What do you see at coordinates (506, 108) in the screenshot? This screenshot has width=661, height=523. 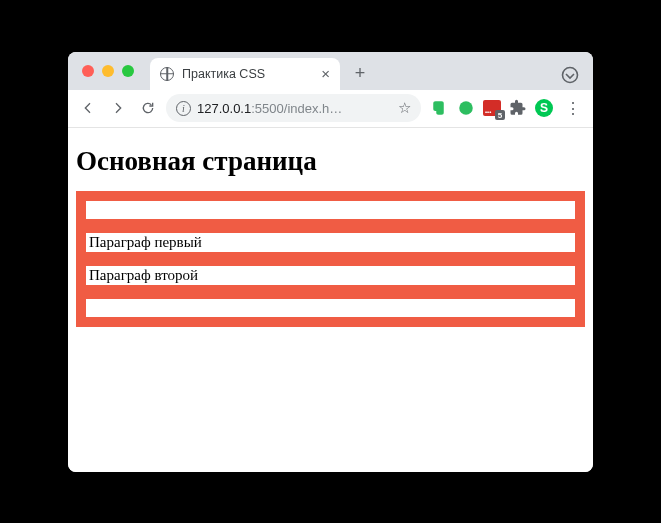 I see `extensions-area: ••• 5 S ⋮` at bounding box center [506, 108].